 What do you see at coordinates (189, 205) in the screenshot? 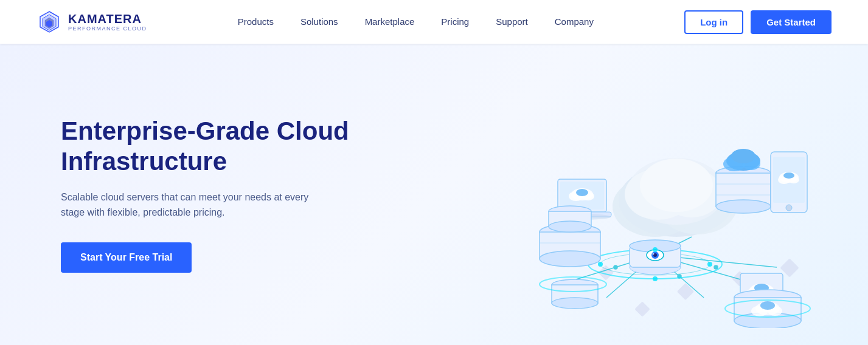
I see `hero-subtitle: Scalable cloud servers that can meet you…` at bounding box center [189, 205].